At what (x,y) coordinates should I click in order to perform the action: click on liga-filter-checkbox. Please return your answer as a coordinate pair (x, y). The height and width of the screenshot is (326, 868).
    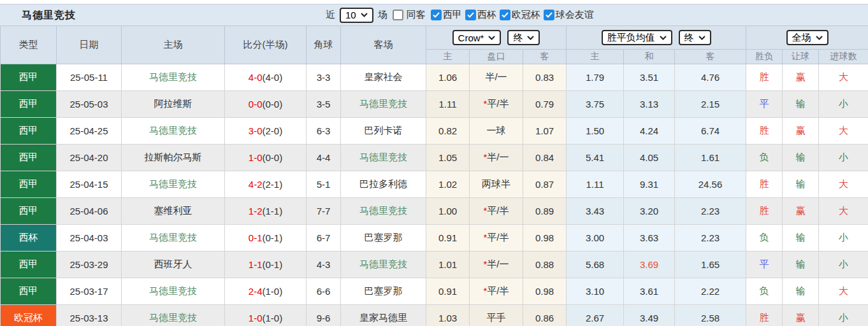
    Looking at the image, I should click on (436, 15).